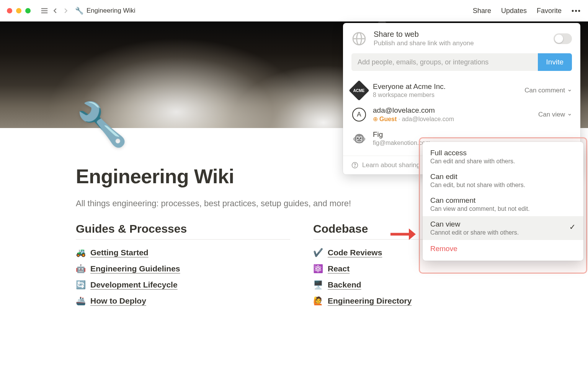 The height and width of the screenshot is (368, 588). What do you see at coordinates (81, 301) in the screenshot?
I see `emoji-icon: 🚢` at bounding box center [81, 301].